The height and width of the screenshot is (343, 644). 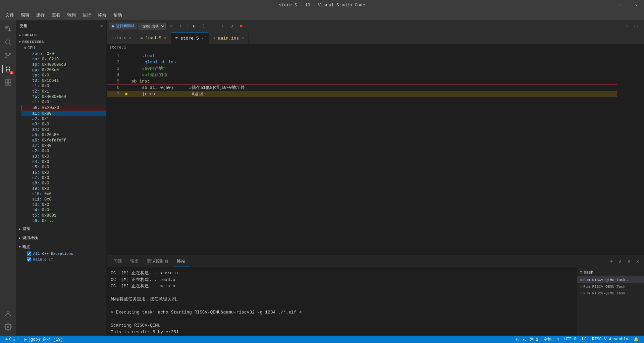 I want to click on register-item-s10: s10: 0x0, so click(x=64, y=194).